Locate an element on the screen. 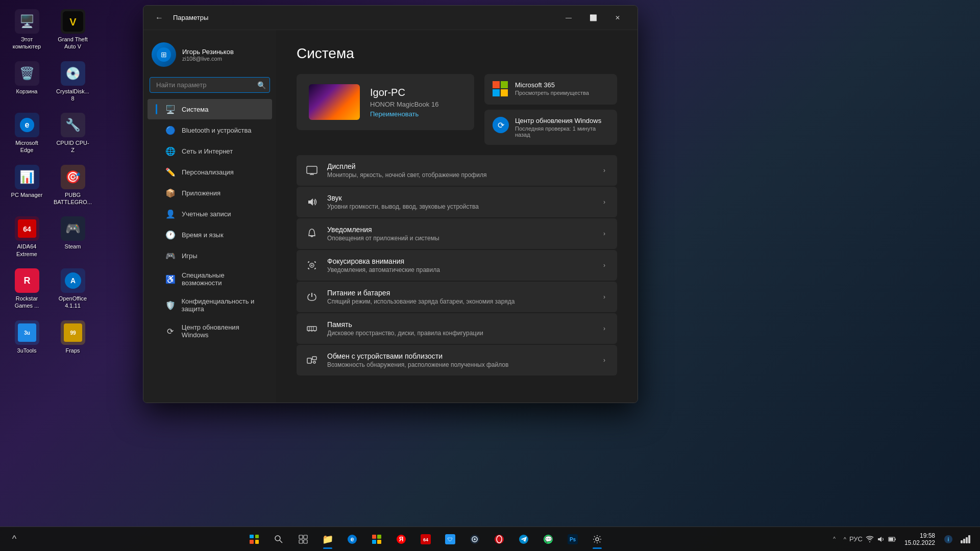  taskbar-store-button is located at coordinates (377, 539).